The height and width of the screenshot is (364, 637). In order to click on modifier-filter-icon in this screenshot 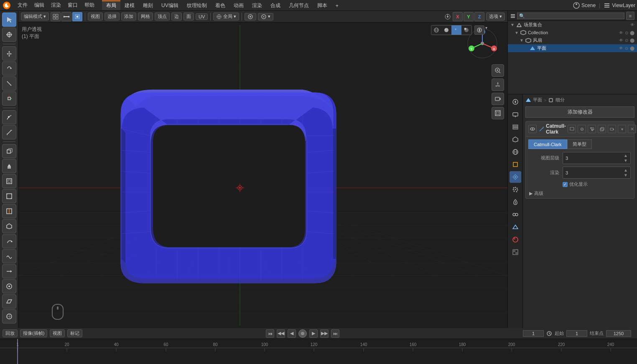, I will do `click(592, 129)`.